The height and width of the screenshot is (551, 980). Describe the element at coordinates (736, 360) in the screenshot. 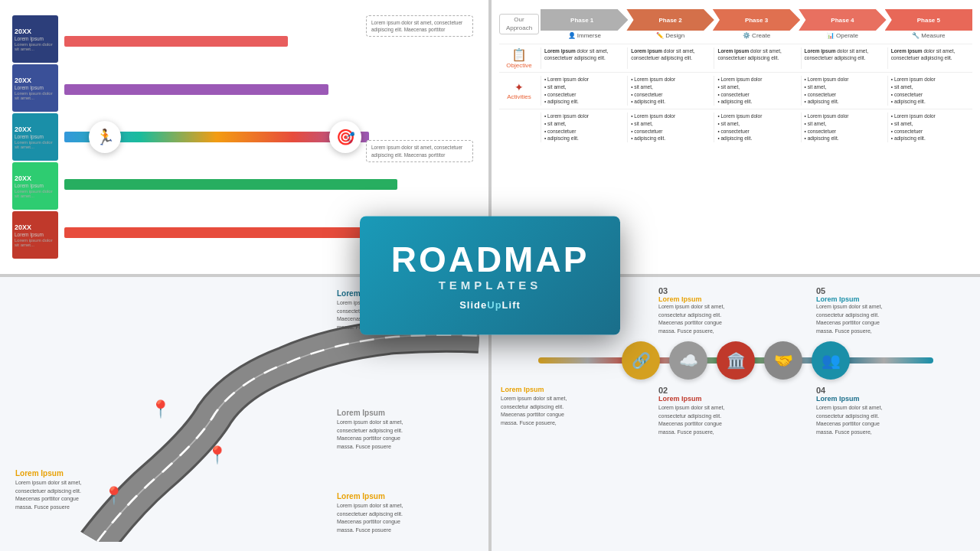

I see `circle-3: 🏛️` at that location.